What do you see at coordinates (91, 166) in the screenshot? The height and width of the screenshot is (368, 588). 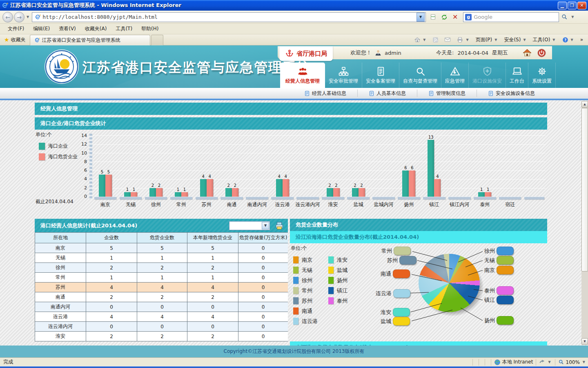 I see `bar-chart-axis-line` at bounding box center [91, 166].